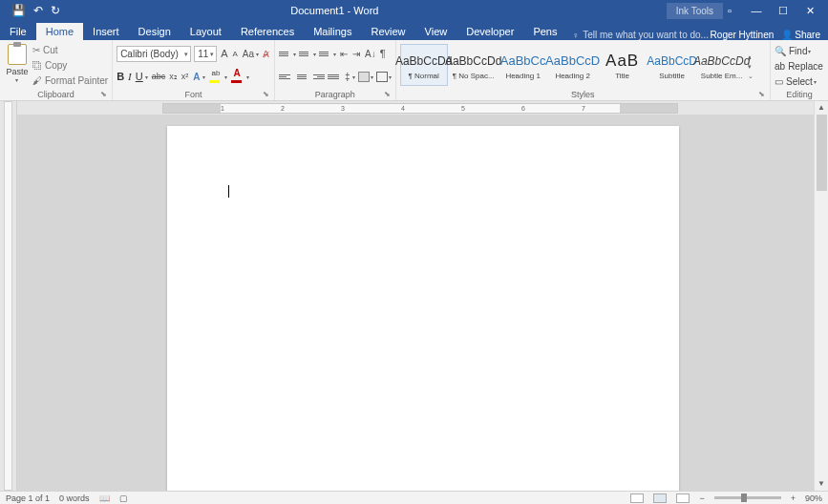 Image resolution: width=828 pixels, height=504 pixels. What do you see at coordinates (800, 34) in the screenshot?
I see `share-button: 👤 Share` at bounding box center [800, 34].